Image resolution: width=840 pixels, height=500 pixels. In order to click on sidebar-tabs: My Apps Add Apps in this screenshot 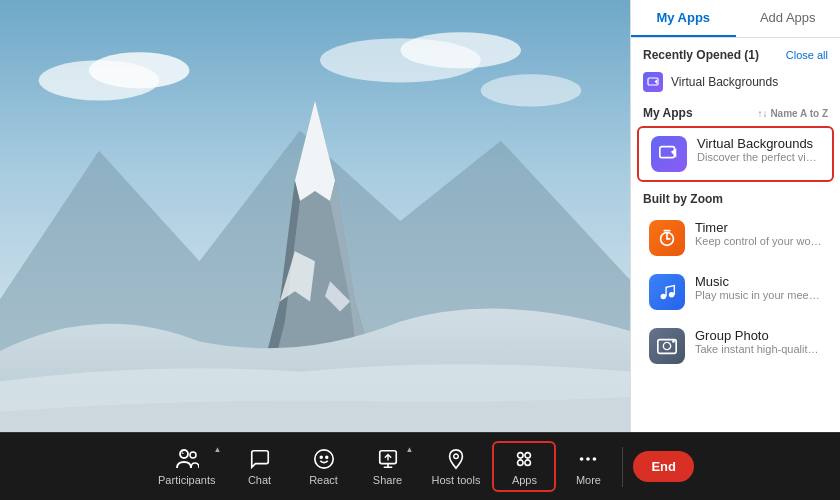, I will do `click(736, 19)`.